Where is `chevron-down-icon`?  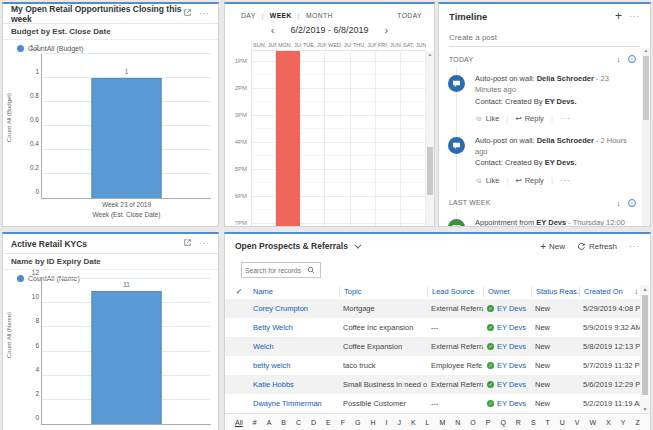
chevron-down-icon is located at coordinates (358, 244).